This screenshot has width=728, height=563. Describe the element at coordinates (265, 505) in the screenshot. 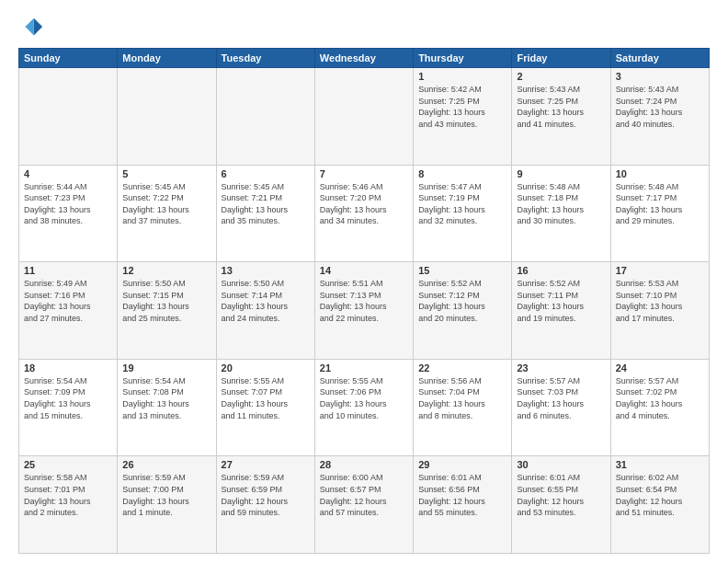

I see `calendar-cell: 27Sunrise: 5:59 AM Sunset: 6:59 PM Dayli…` at that location.